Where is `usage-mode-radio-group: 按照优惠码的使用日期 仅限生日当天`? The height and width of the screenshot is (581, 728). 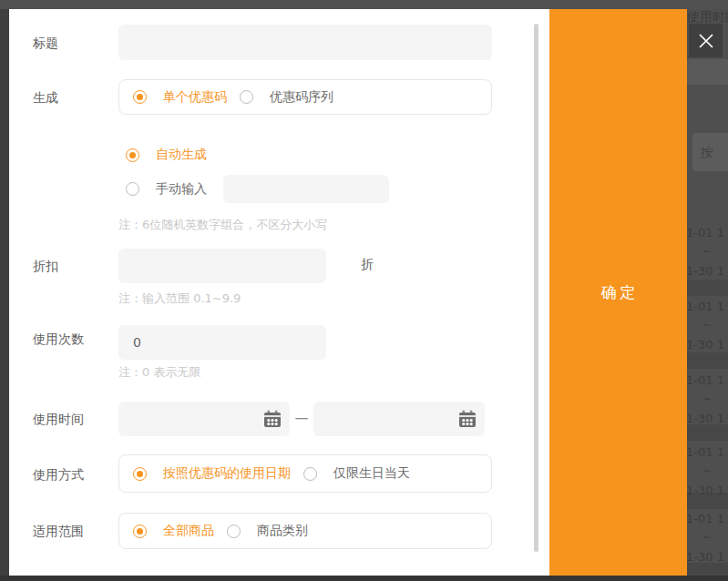
usage-mode-radio-group: 按照优惠码的使用日期 仅限生日当天 is located at coordinates (305, 474).